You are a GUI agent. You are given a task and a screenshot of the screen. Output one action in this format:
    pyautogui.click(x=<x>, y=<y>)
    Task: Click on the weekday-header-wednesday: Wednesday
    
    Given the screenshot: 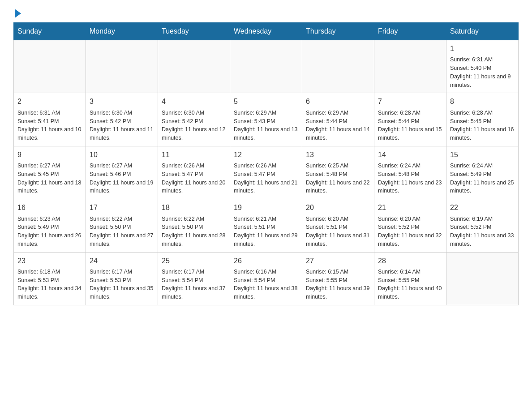 What is the action you would take?
    pyautogui.click(x=266, y=31)
    